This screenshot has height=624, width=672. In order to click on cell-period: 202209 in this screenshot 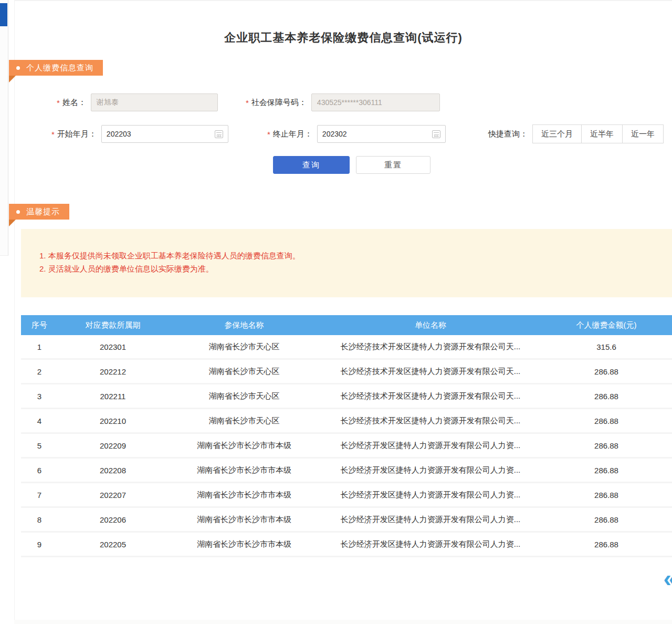, I will do `click(113, 445)`.